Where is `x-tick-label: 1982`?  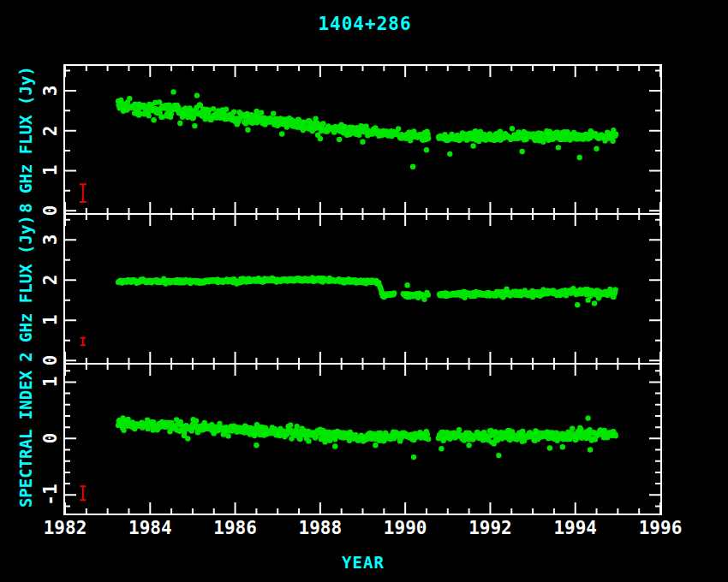
x-tick-label: 1982 is located at coordinates (65, 528).